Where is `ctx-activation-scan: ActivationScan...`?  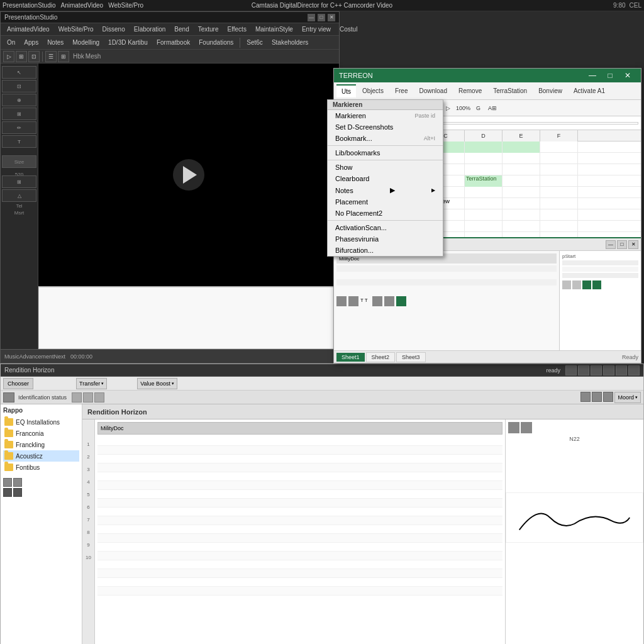 ctx-activation-scan: ActivationScan... is located at coordinates (385, 228).